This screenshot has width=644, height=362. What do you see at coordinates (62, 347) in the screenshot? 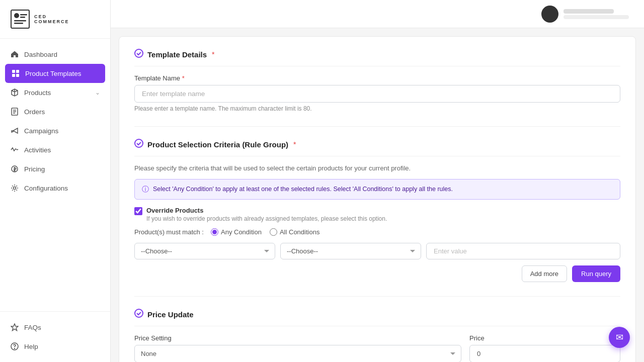
I see `sidebar-item-label: Help` at bounding box center [62, 347].